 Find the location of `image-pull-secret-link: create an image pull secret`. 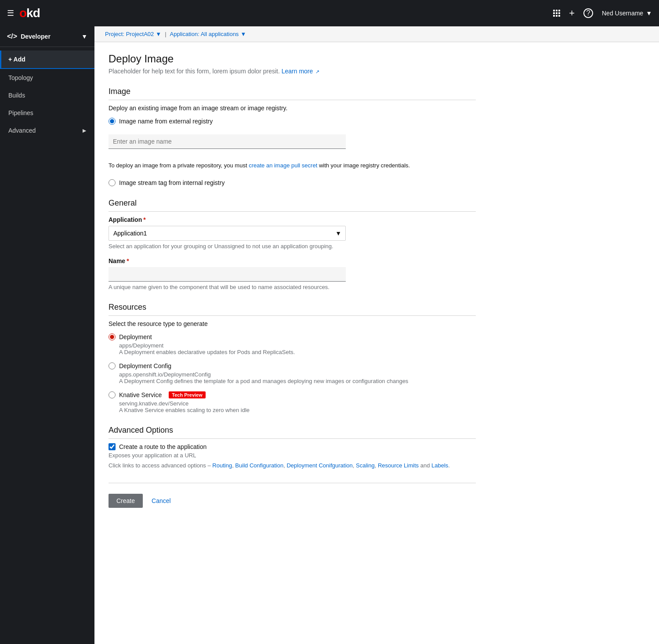

image-pull-secret-link: create an image pull secret is located at coordinates (284, 165).